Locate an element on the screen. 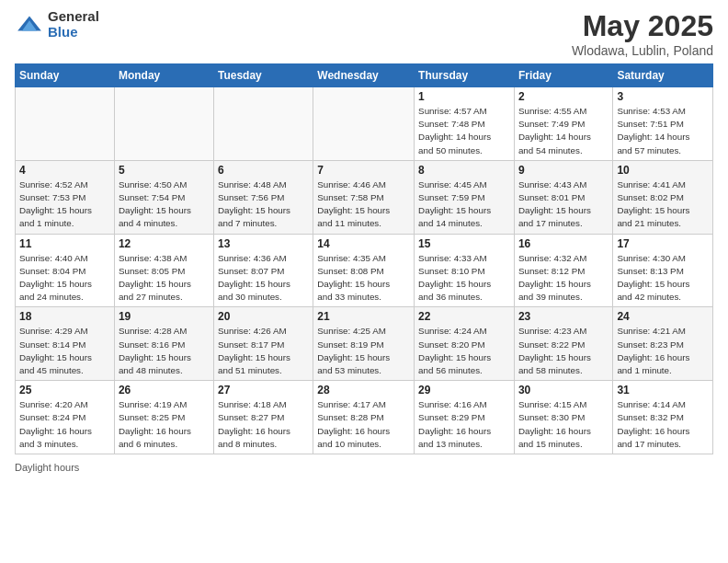 This screenshot has width=728, height=563. day-number: 5 is located at coordinates (164, 170).